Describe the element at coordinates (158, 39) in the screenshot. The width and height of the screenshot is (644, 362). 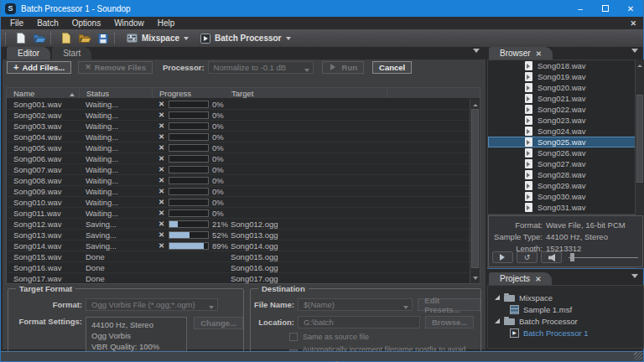
I see `mixspace-dropdown-button: Mixspace` at that location.